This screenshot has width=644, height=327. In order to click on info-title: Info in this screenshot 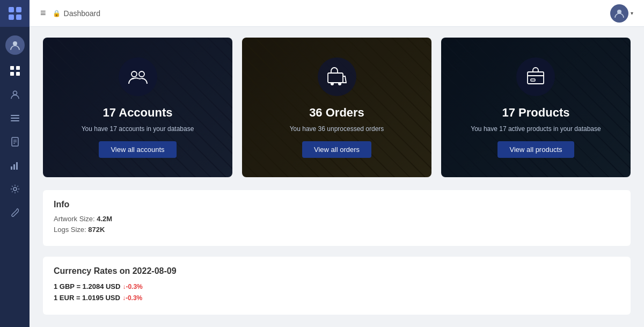, I will do `click(337, 205)`.